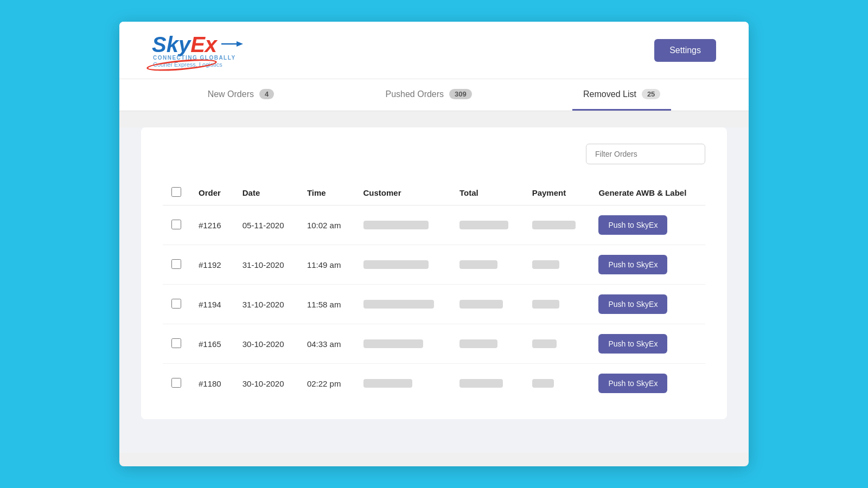 Image resolution: width=868 pixels, height=488 pixels. I want to click on col-header-order: Order, so click(212, 193).